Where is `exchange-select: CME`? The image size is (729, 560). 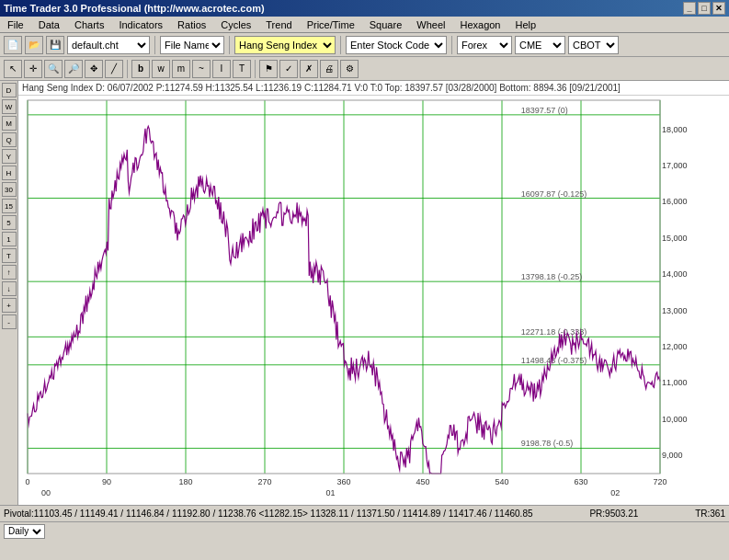 exchange-select: CME is located at coordinates (541, 45).